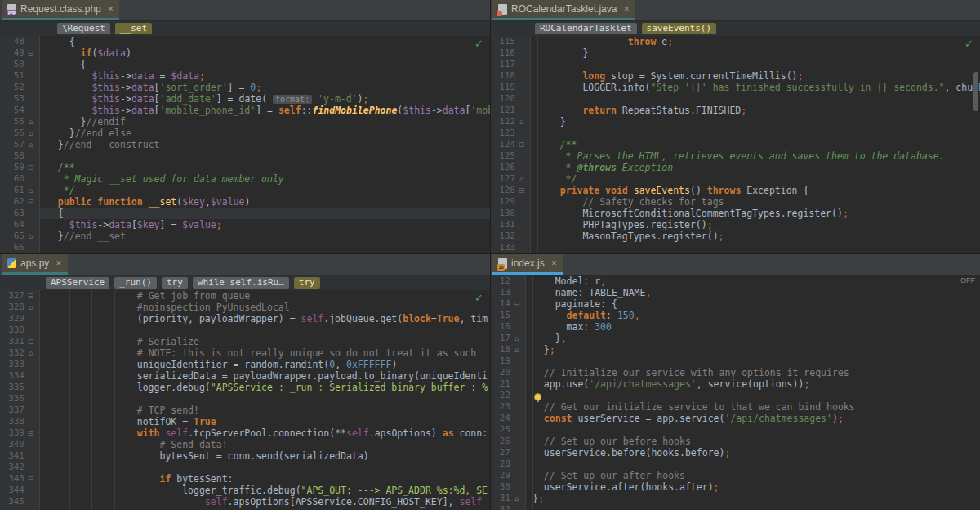 The width and height of the screenshot is (980, 510). What do you see at coordinates (241, 283) in the screenshot?
I see `breadcrumb-item: while self.isRu…` at bounding box center [241, 283].